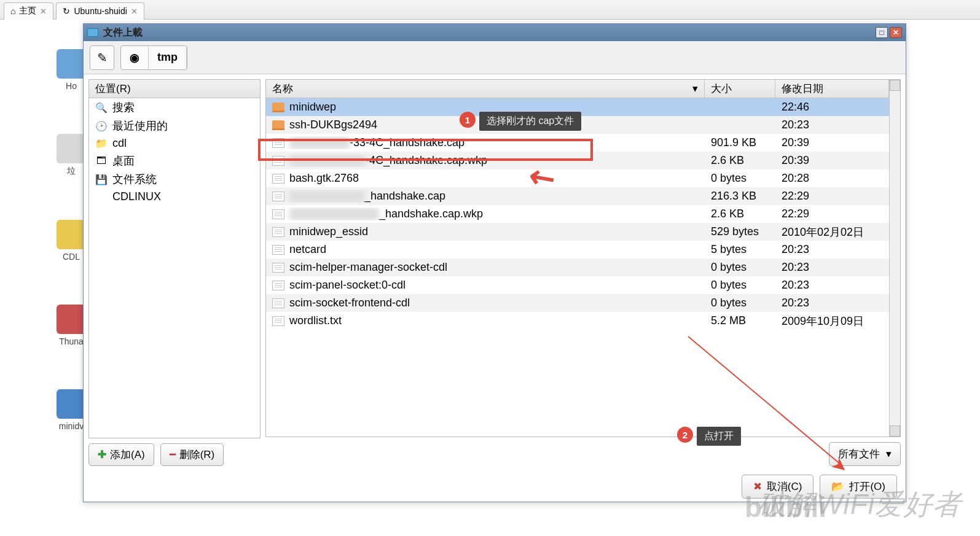 The image size is (980, 536). I want to click on file-name: minidwep_essid, so click(329, 232).